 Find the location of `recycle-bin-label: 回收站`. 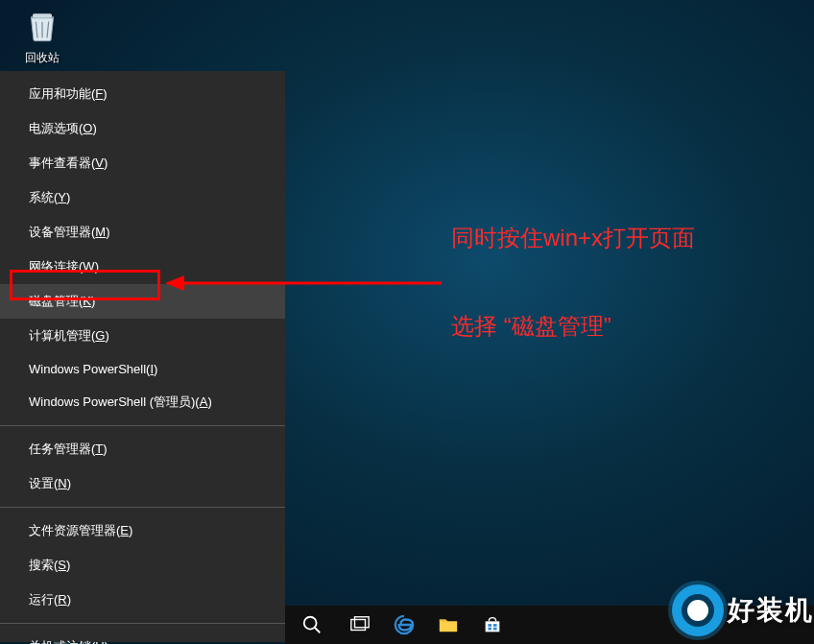

recycle-bin-label: 回收站 is located at coordinates (42, 58).